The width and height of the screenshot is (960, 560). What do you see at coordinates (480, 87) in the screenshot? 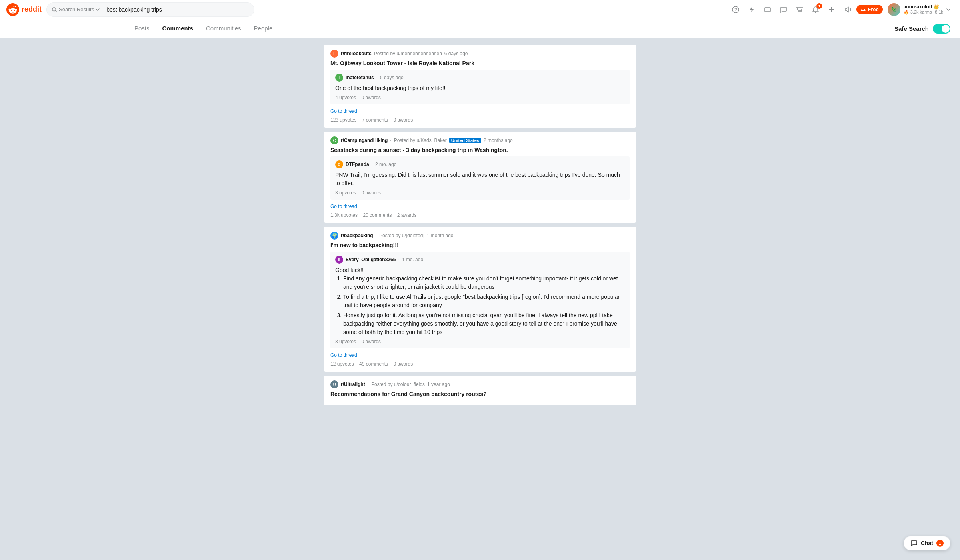
I see `comment-box-1: I ihatetetanus · 5 days ago One of the b…` at bounding box center [480, 87].